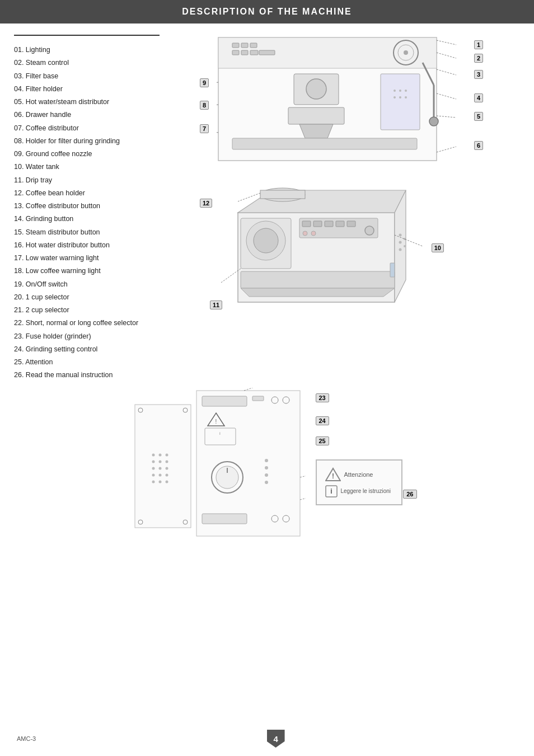 This screenshot has height=756, width=534. What do you see at coordinates (104, 349) in the screenshot?
I see `list-item: 24. Grinding setting control` at bounding box center [104, 349].